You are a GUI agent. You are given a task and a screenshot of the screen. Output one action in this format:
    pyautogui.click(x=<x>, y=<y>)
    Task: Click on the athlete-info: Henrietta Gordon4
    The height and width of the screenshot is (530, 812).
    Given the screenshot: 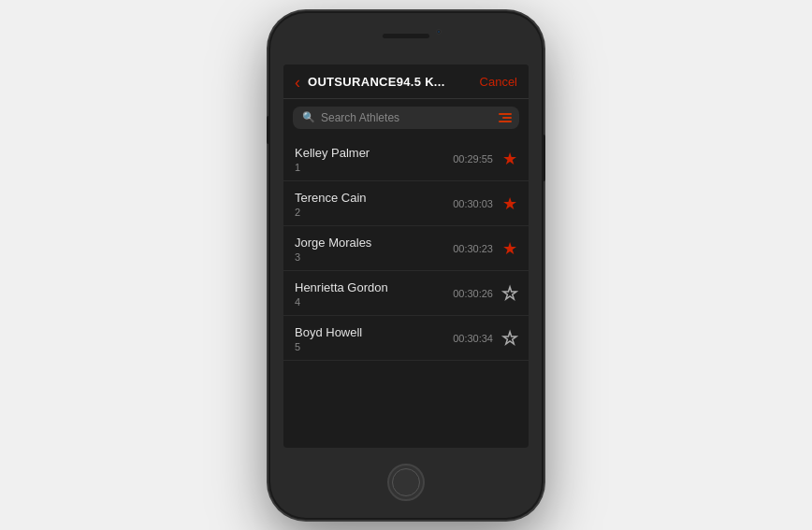 What is the action you would take?
    pyautogui.click(x=374, y=294)
    